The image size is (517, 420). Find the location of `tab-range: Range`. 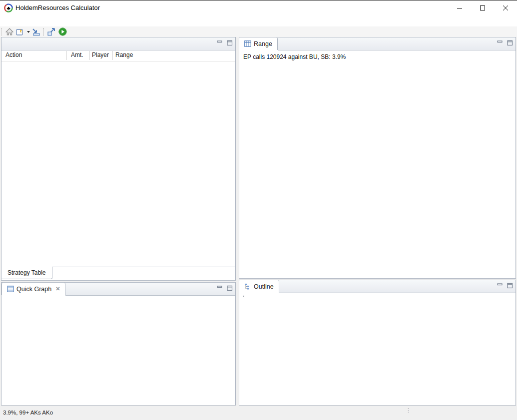

tab-range: Range is located at coordinates (259, 44).